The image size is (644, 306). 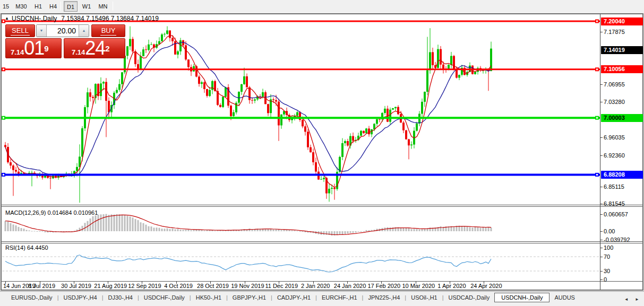 I want to click on chart-tab-audus: AUDUS, so click(x=565, y=298).